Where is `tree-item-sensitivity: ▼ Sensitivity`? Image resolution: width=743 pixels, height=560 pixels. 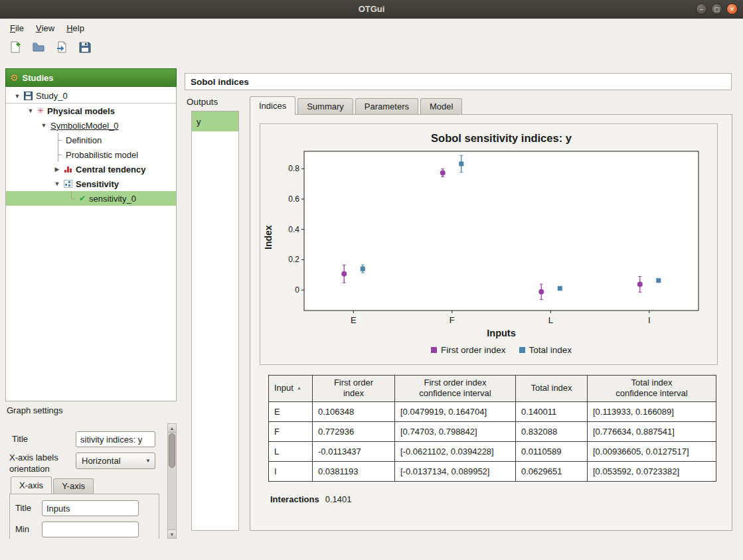
tree-item-sensitivity: ▼ Sensitivity is located at coordinates (91, 184).